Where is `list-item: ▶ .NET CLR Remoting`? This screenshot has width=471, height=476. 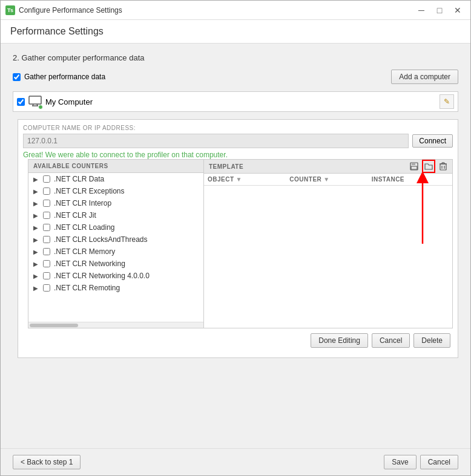 list-item: ▶ .NET CLR Remoting is located at coordinates (116, 288).